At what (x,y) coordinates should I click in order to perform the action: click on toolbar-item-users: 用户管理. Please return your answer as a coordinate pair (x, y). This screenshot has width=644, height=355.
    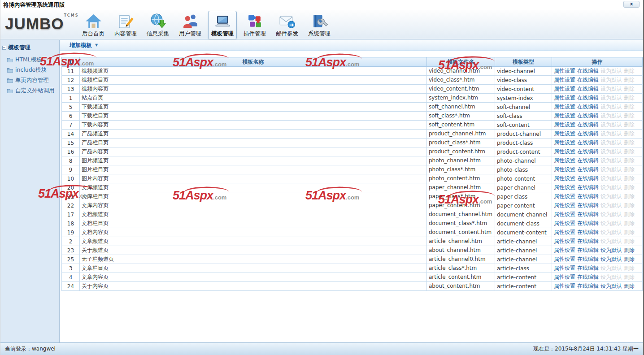
    Looking at the image, I should click on (190, 25).